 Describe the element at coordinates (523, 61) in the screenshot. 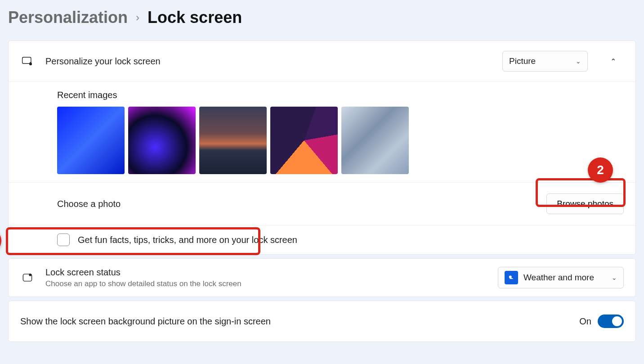

I see `dropdown-value: Picture` at that location.